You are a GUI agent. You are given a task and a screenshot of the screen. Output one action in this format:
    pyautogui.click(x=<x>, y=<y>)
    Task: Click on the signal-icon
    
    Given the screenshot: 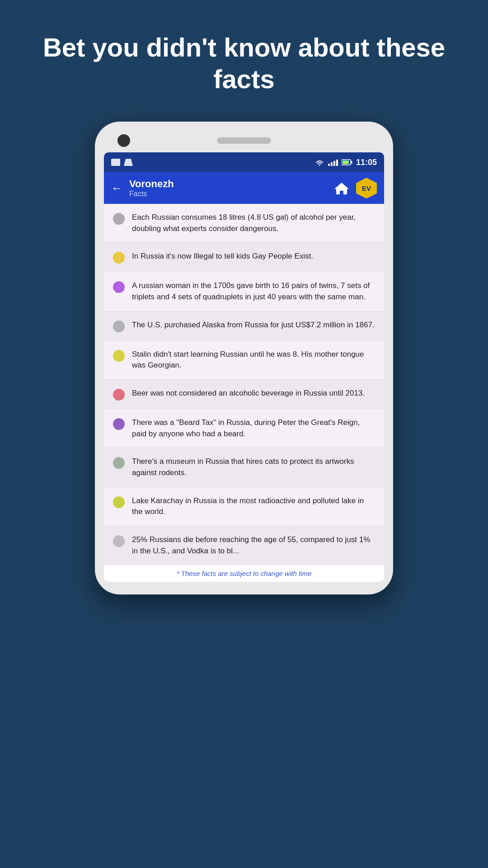 What is the action you would take?
    pyautogui.click(x=333, y=162)
    